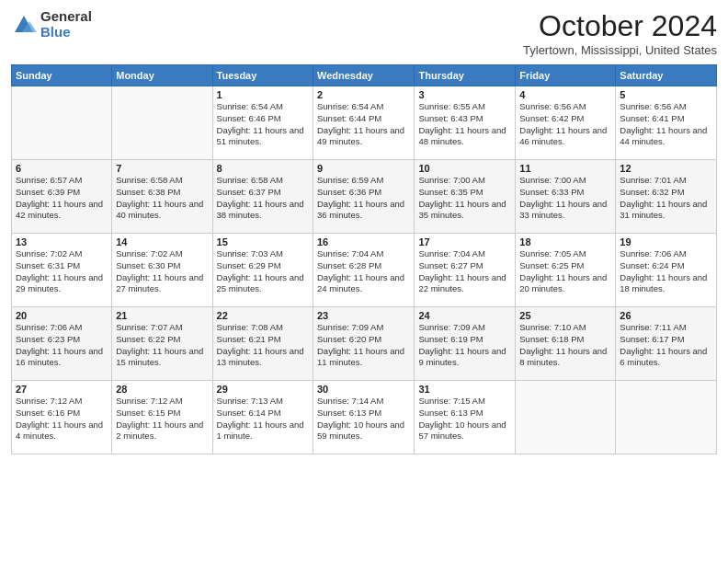  What do you see at coordinates (364, 123) in the screenshot?
I see `calendar-week-1: 1Sunrise: 6:54 AM Sunset: 6:46 PM Daylig…` at bounding box center [364, 123].